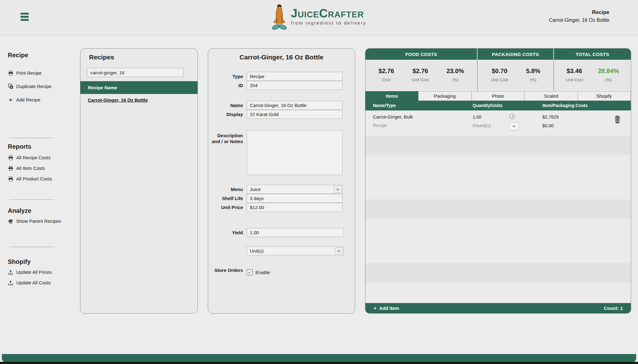 The image size is (638, 364). What do you see at coordinates (516, 75) in the screenshot?
I see `packaging-costs-stats: $0.70Unit Cost 5.8%(%)` at bounding box center [516, 75].